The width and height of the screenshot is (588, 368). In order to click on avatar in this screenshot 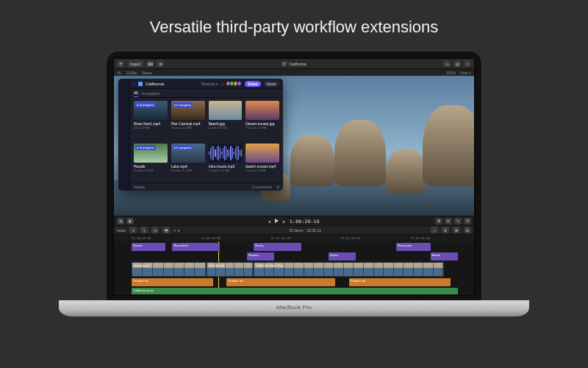, I will do `click(240, 84)`.